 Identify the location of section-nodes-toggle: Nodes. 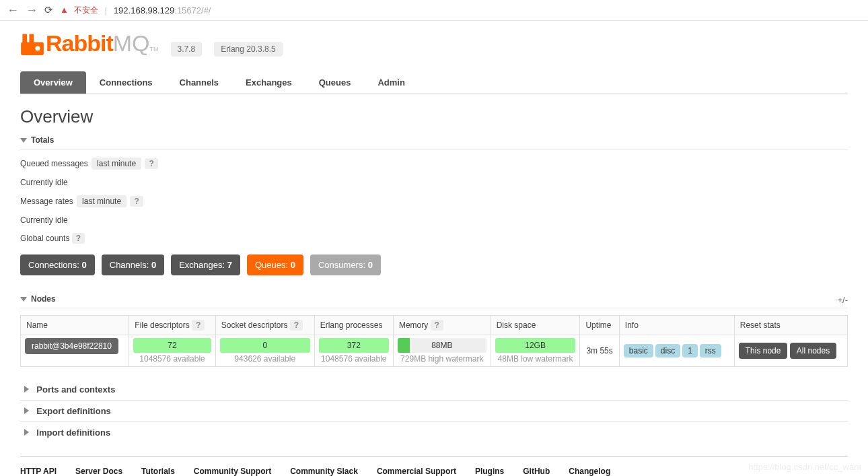
(434, 300).